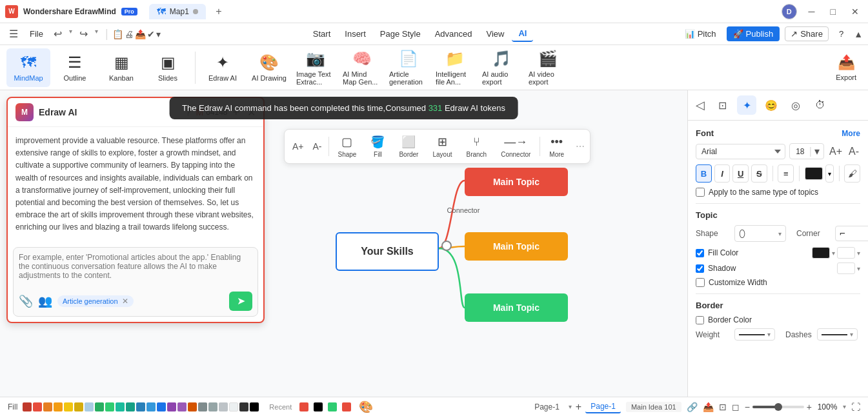  Describe the element at coordinates (821, 253) in the screenshot. I see `fill-color-swatch-dark` at that location.